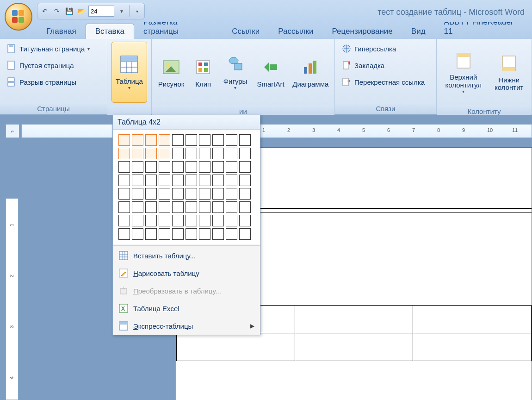 This screenshot has height=400, width=532. Describe the element at coordinates (12, 299) in the screenshot. I see `vertical-ruler: 12345` at that location.